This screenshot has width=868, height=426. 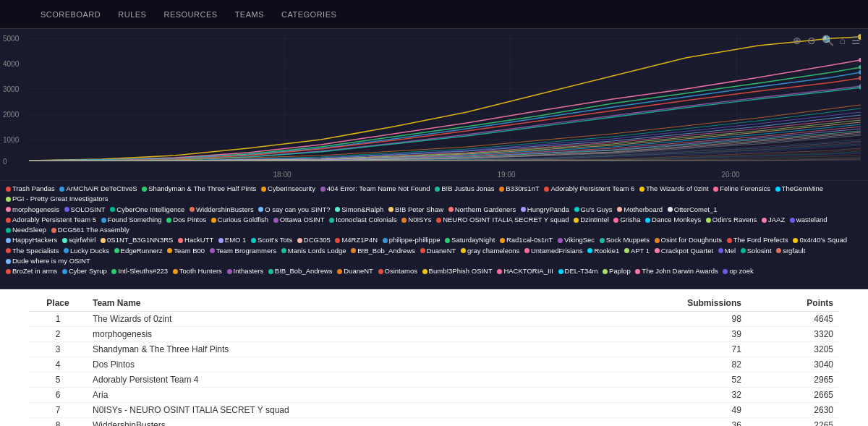 I want to click on chart-controls: ⊕ ⊖ 🔍 ⌂ ☰, so click(x=827, y=41).